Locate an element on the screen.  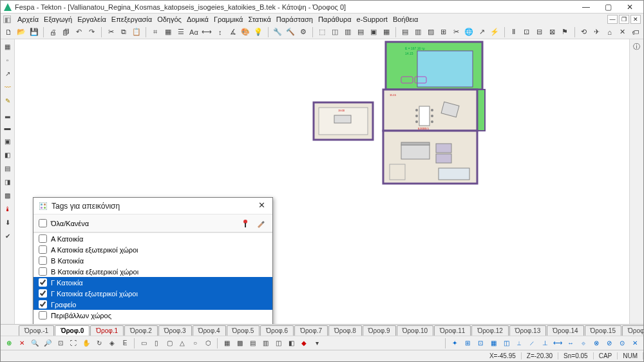
bt-zoomout-icon: 🔎 is located at coordinates (48, 343).